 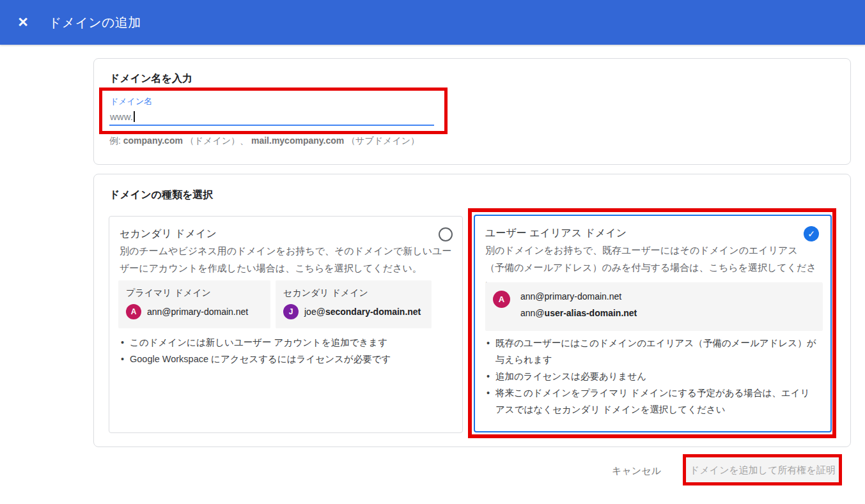 I want to click on hint-example-subdomain: mail.mycompany.com, so click(x=298, y=141).